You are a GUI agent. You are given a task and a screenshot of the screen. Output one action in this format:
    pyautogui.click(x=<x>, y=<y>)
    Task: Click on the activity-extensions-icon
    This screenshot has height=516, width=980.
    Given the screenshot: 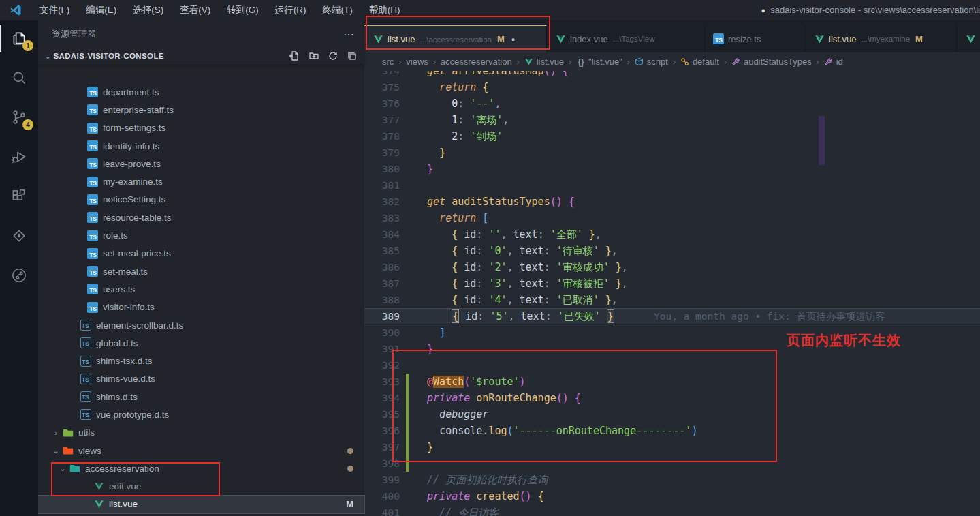 What is the action you would take?
    pyautogui.click(x=19, y=196)
    